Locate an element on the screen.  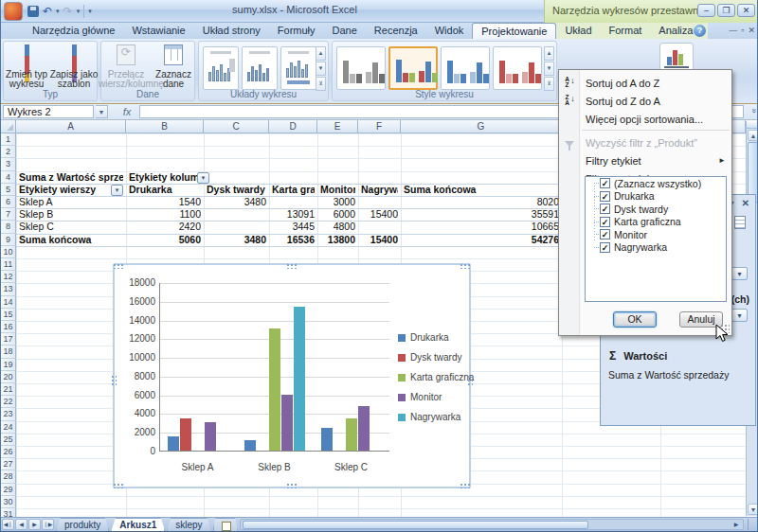
row-header-1: 1 is located at coordinates (9, 140).